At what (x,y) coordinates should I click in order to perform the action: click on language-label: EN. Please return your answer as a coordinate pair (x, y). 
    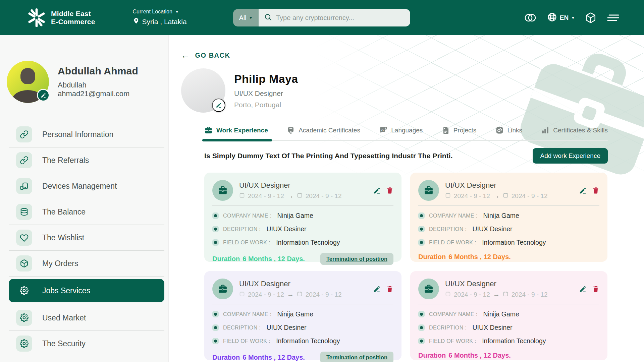
    Looking at the image, I should click on (564, 18).